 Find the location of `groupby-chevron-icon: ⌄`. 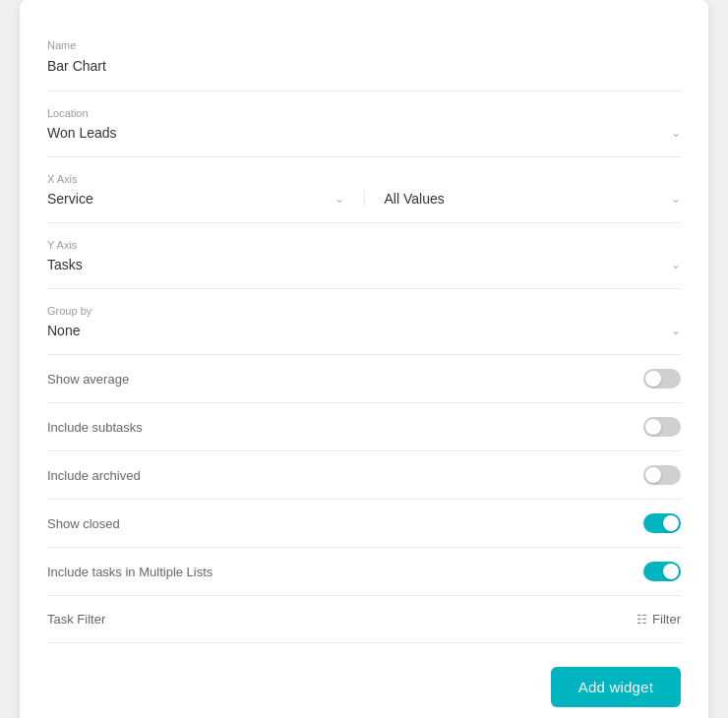

groupby-chevron-icon: ⌄ is located at coordinates (676, 330).